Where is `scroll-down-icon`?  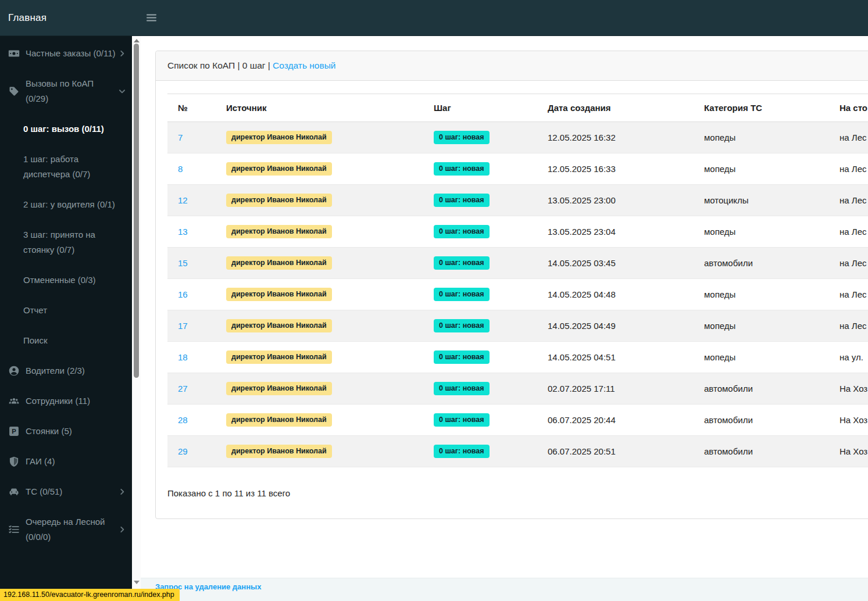 scroll-down-icon is located at coordinates (136, 582).